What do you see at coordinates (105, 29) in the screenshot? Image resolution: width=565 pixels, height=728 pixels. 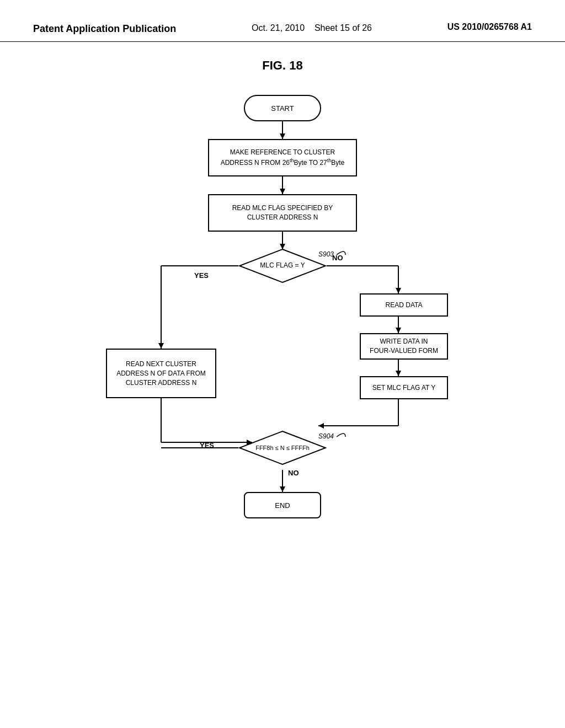 I see `header-left: Patent Application Publication` at bounding box center [105, 29].